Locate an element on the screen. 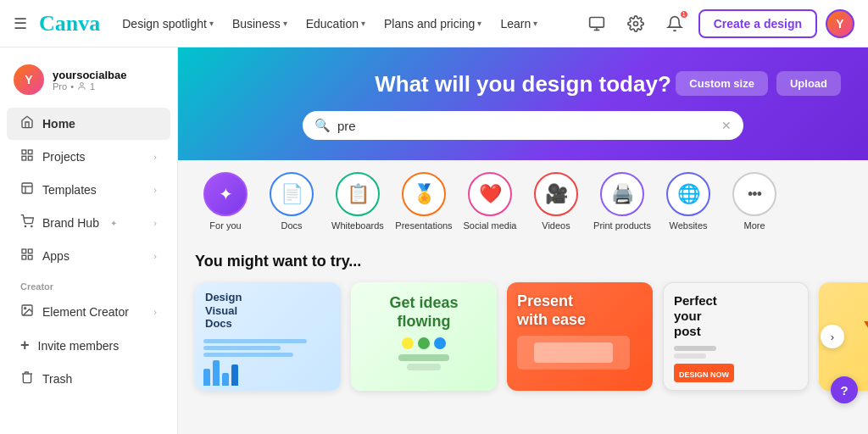  templates-icon is located at coordinates (27, 190).